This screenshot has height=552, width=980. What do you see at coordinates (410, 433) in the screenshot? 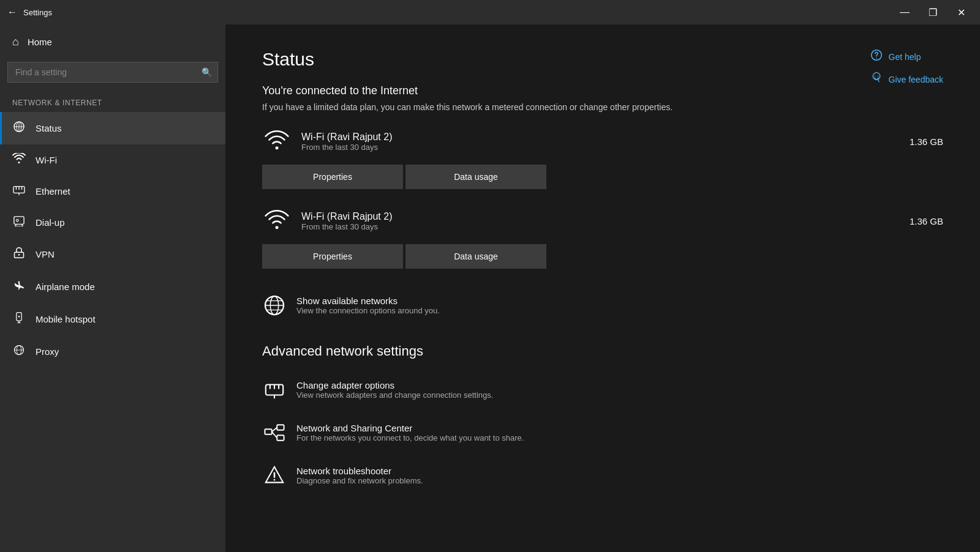
I see `sharing-text: Network and Sharing Center For the netwo…` at bounding box center [410, 433].